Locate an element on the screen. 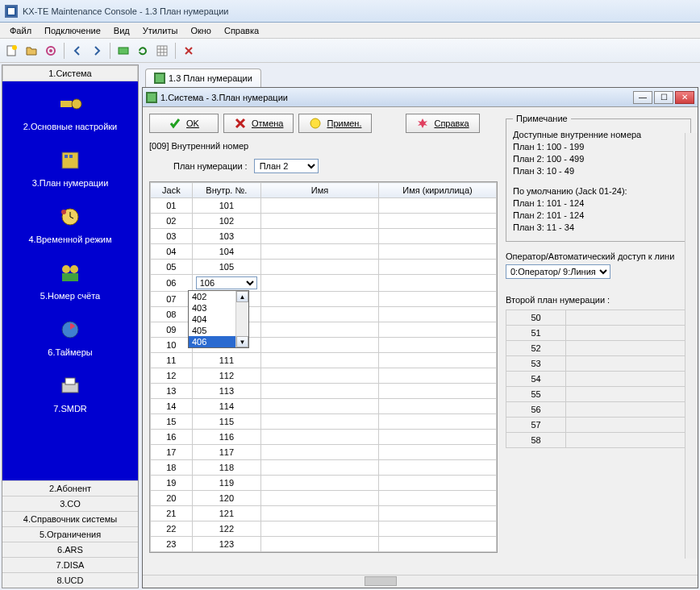  sidebar-bottom-6: 8.UCD is located at coordinates (70, 580).